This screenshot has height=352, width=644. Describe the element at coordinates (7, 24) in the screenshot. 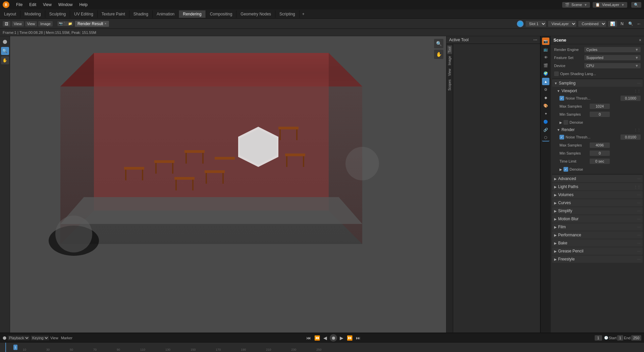

I see `editor-type-button: 🖼` at that location.